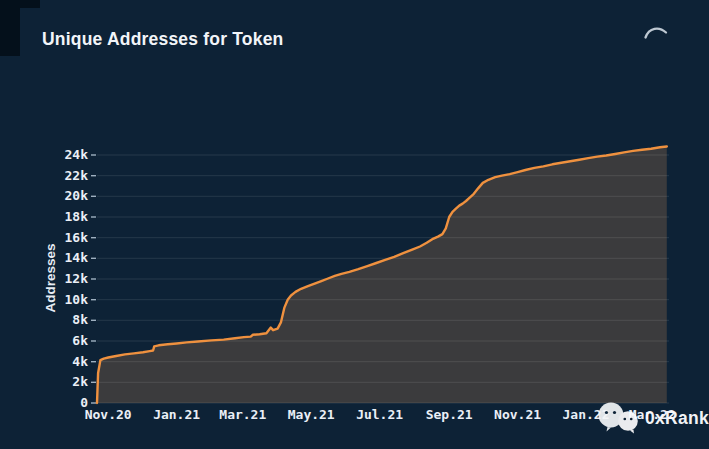 Image resolution: width=709 pixels, height=449 pixels. Describe the element at coordinates (20, 4) in the screenshot. I see `background-corner-top` at that location.